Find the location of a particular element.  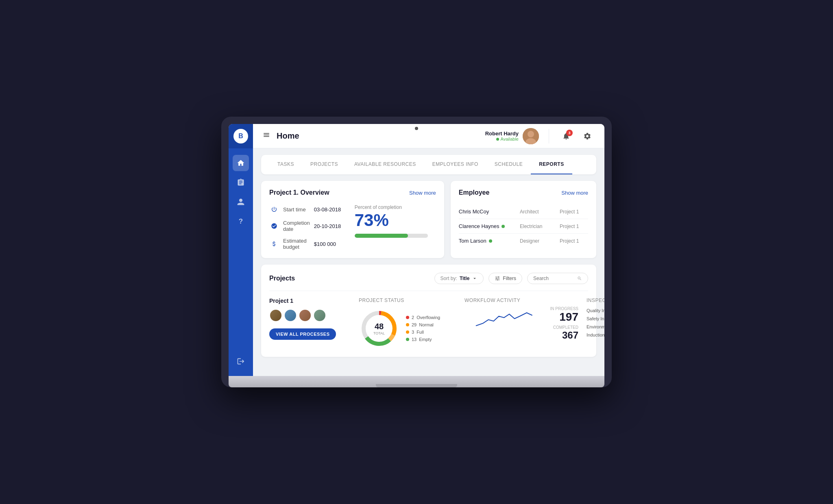

employee-card-header: Employee Show more is located at coordinates (523, 193).